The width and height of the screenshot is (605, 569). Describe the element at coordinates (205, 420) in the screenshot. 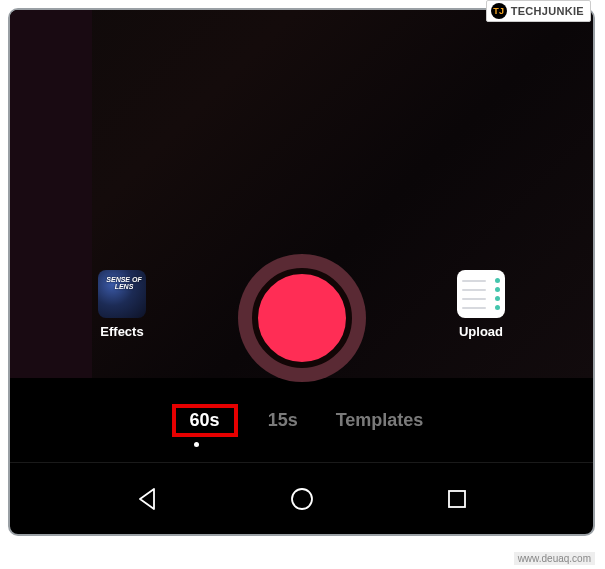

I see `mode-60s-highlight-box: 60s` at that location.